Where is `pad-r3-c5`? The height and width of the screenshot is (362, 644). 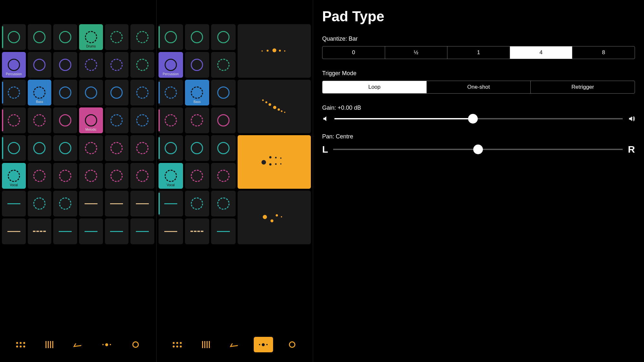 pad-r3-c5 is located at coordinates (142, 120).